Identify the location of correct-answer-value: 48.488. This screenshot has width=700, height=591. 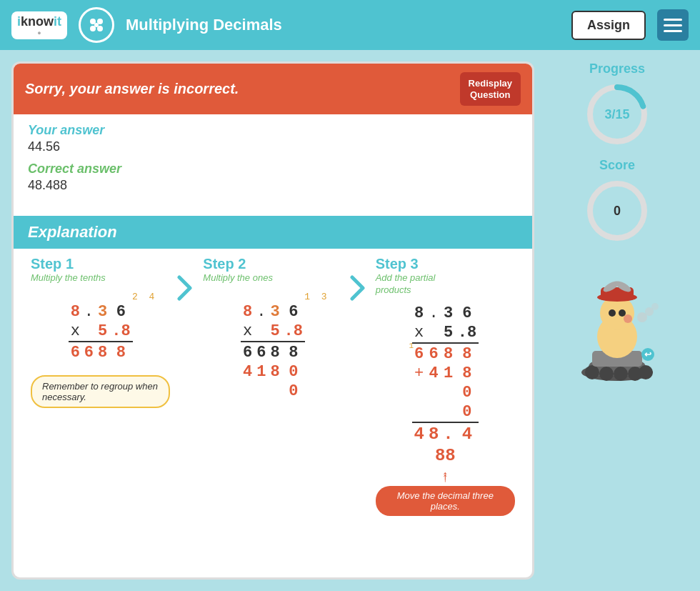
(273, 186).